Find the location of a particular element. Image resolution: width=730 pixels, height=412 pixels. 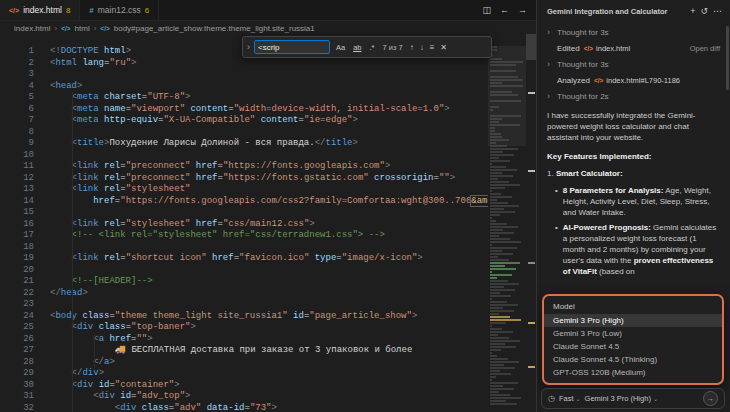

new-chat-icon: + is located at coordinates (692, 11).